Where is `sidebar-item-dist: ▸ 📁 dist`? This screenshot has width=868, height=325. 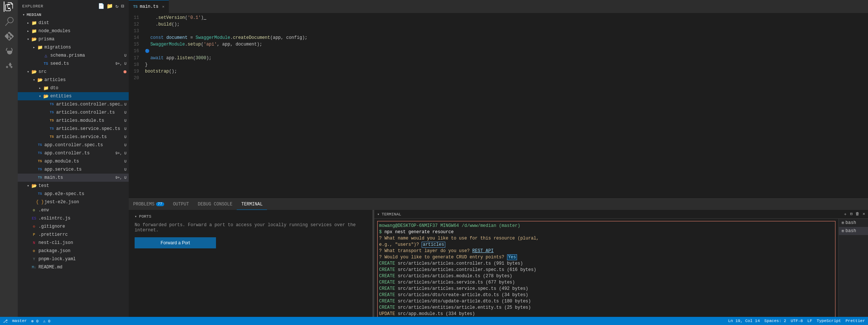 sidebar-item-dist: ▸ 📁 dist is located at coordinates (73, 23).